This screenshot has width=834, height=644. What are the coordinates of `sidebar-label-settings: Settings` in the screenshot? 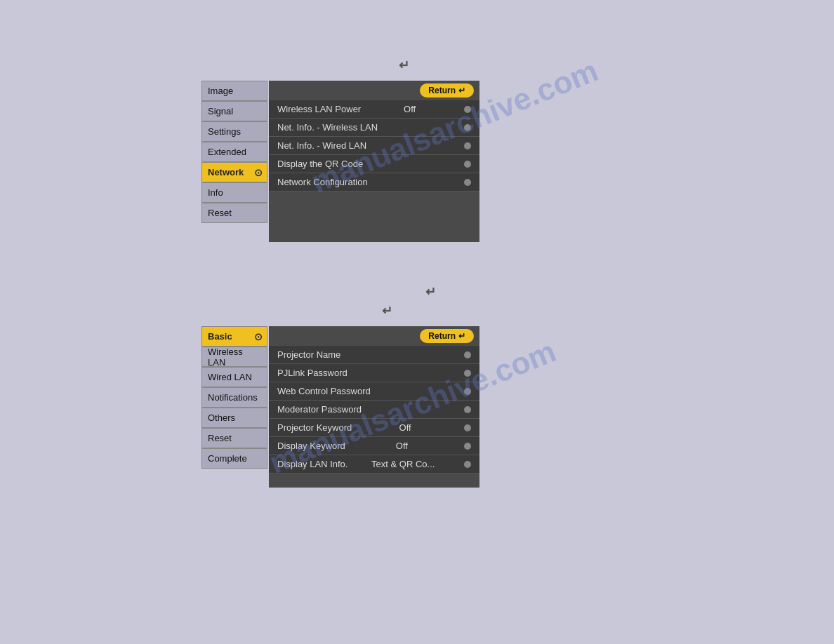 It's located at (225, 132).